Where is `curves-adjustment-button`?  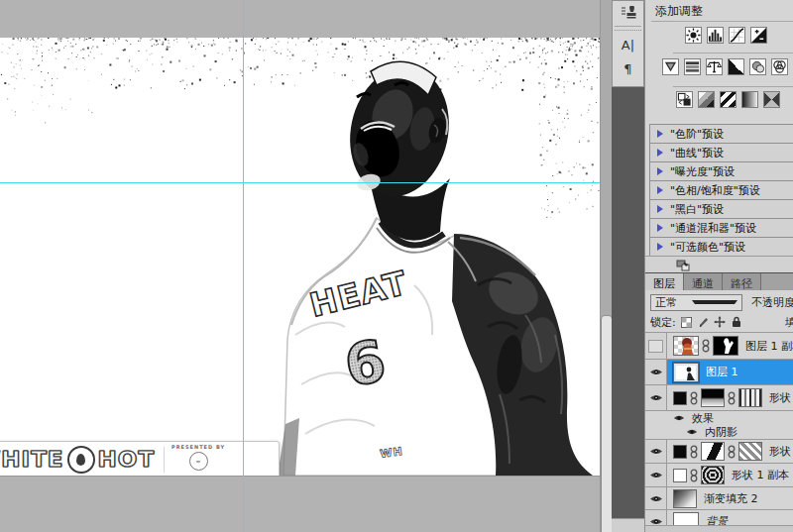
curves-adjustment-button is located at coordinates (737, 36).